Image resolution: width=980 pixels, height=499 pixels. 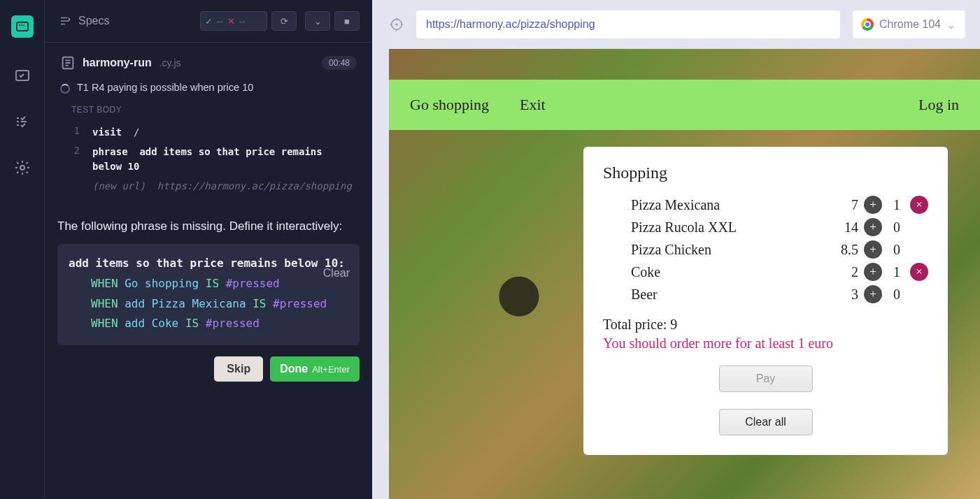 What do you see at coordinates (318, 21) in the screenshot?
I see `expand-button: ⌄` at bounding box center [318, 21].